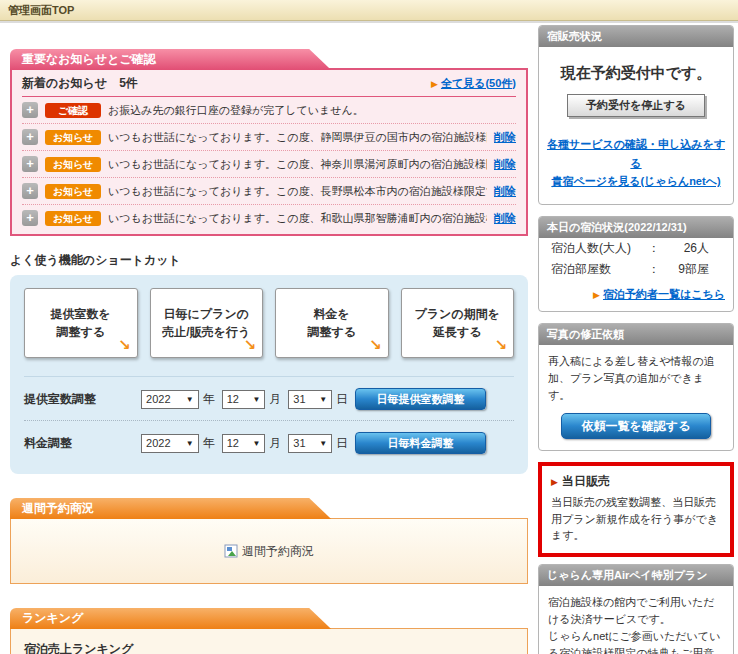 Image resolution: width=738 pixels, height=654 pixels. I want to click on day-unit: 日, so click(342, 444).